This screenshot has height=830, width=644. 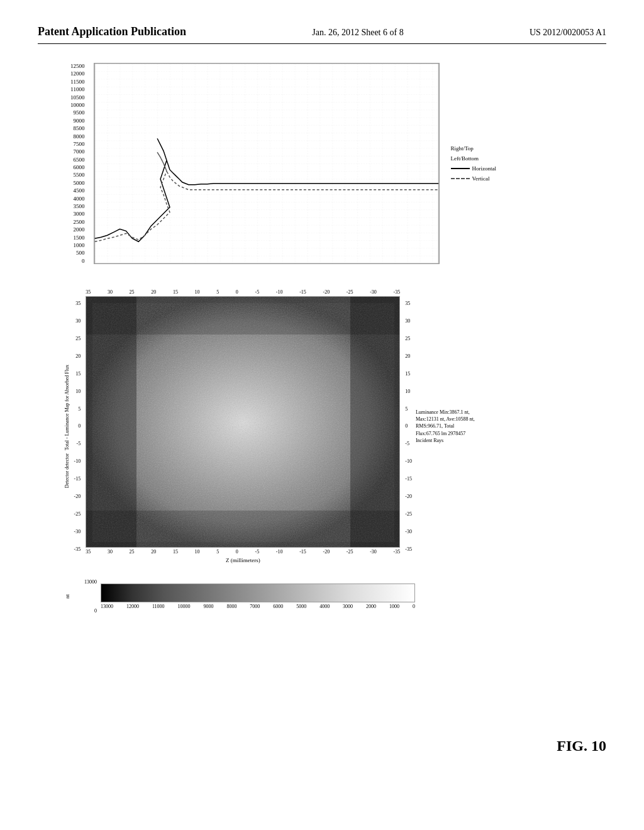 I want to click on heatmap-canvas, so click(x=243, y=422).